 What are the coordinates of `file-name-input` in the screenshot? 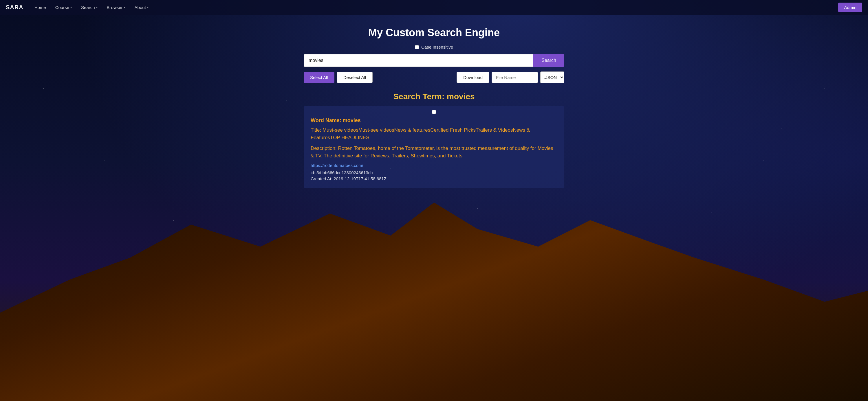 It's located at (515, 77).